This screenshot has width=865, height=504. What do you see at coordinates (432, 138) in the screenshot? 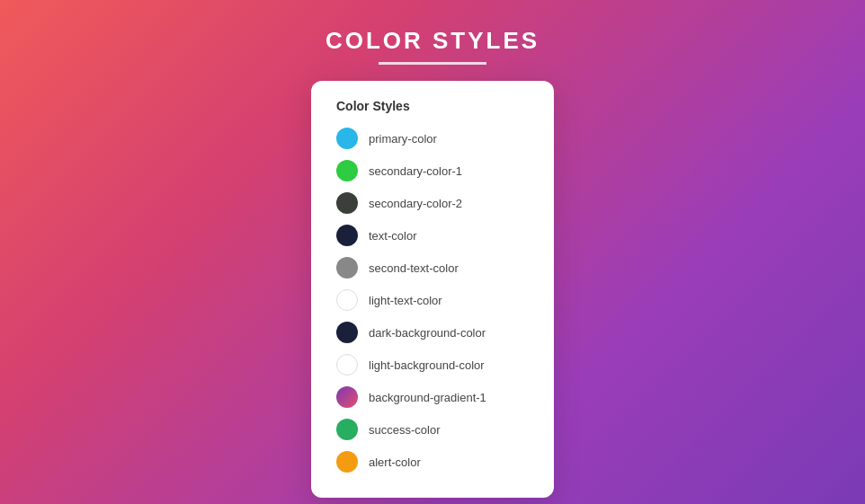
I see `color-item: primary-color` at bounding box center [432, 138].